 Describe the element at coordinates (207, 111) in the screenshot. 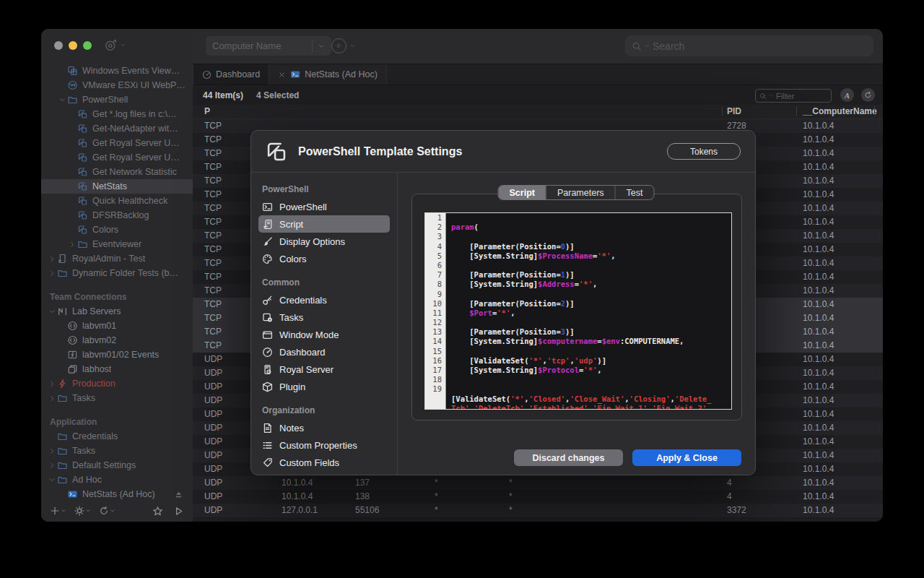

I see `column-header: P` at that location.